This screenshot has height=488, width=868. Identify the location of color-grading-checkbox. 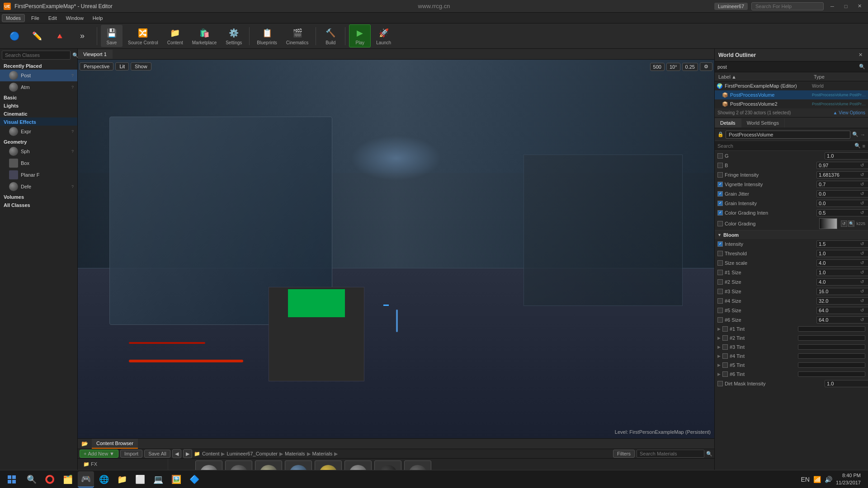
(720, 224).